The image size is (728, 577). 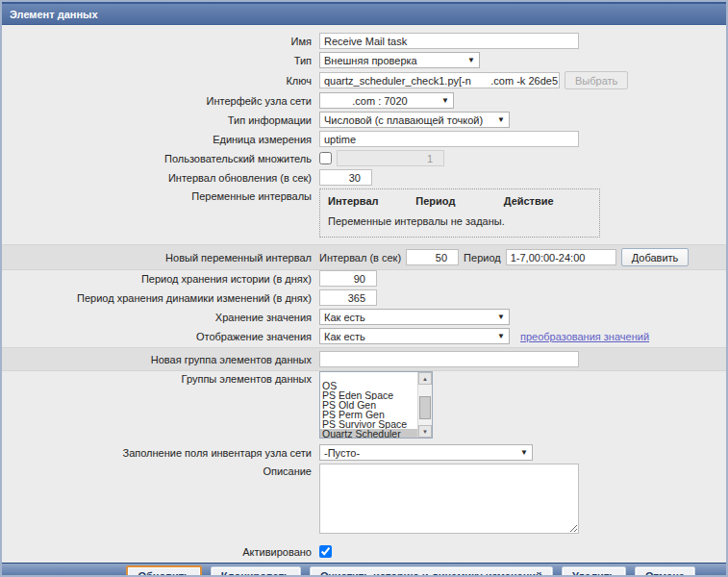 I want to click on flex-intervals-box: Интервал Период Действие Переменные инте…, so click(x=460, y=213).